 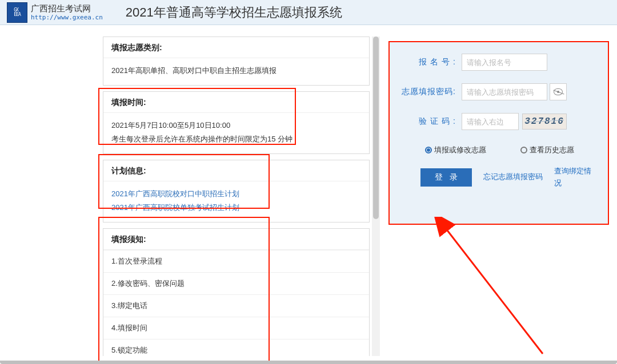 What do you see at coordinates (237, 123) in the screenshot?
I see `card-time: 填报时间: 2021年5月7日10:00至5月10日10:00 考生每次登录后允…` at bounding box center [237, 123].